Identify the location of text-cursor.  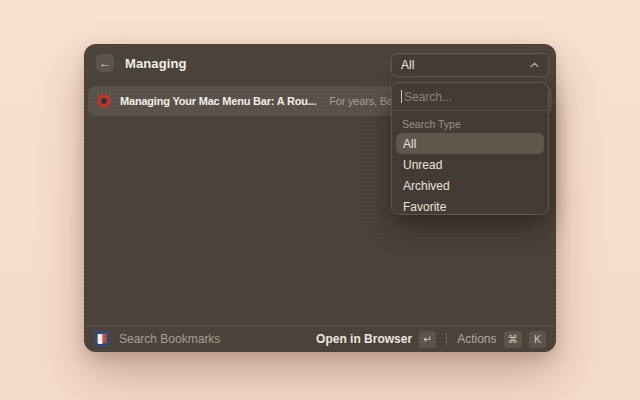
(402, 96).